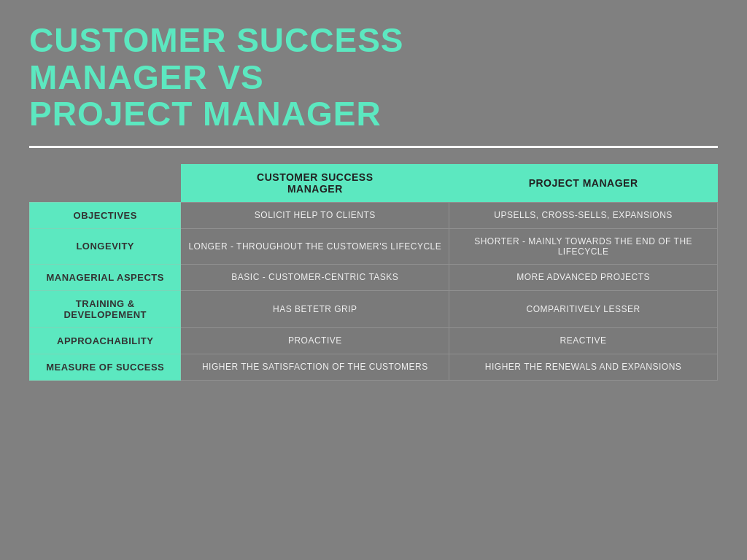 This screenshot has width=747, height=560. Describe the element at coordinates (374, 341) in the screenshot. I see `table-row: APPROACHABILITYPROACTIVEREACTIVE` at that location.